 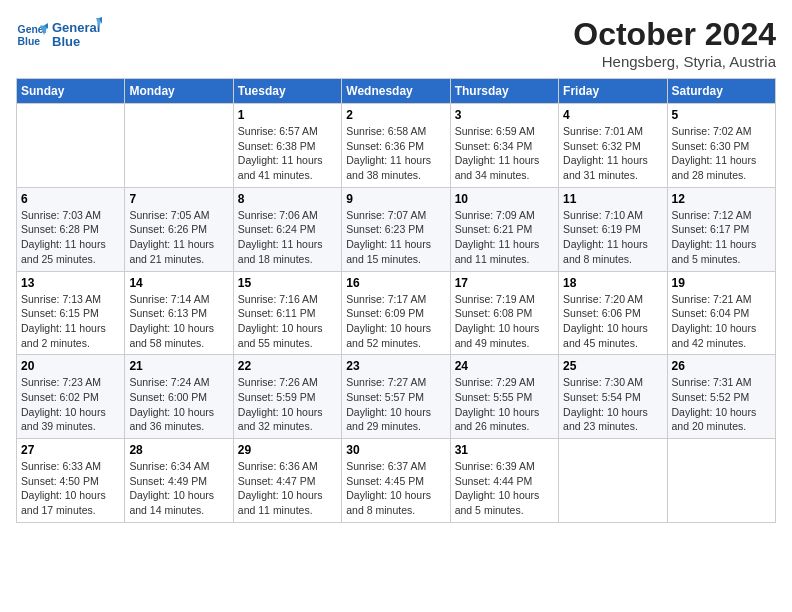 What do you see at coordinates (71, 481) in the screenshot?
I see `calendar-cell: 27Sunrise: 6:33 AMSunset: 4:50 PMDayligh…` at bounding box center [71, 481].